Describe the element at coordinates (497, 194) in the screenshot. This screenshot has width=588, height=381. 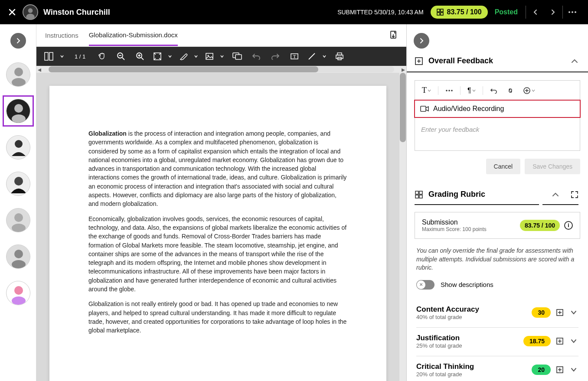
I see `rubric-header: Grading Rubric` at that location.